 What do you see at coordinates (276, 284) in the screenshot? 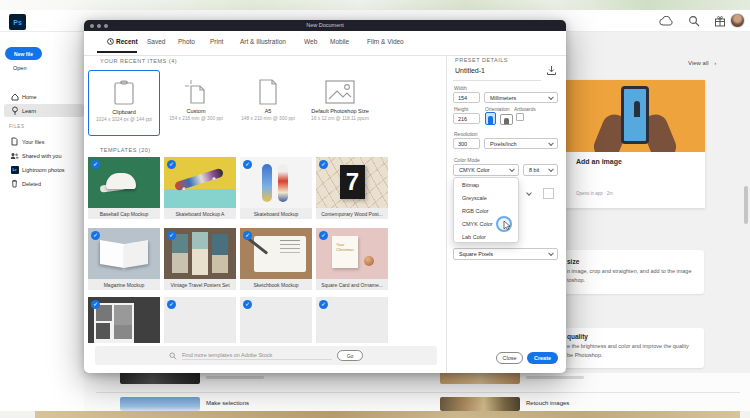
I see `template-name: Sketchbook Mockup` at bounding box center [276, 284].